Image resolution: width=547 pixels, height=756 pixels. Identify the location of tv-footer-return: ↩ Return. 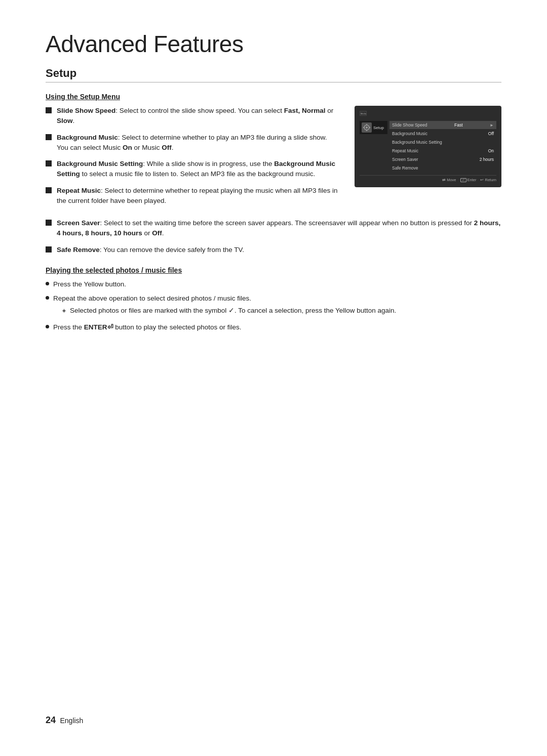
(488, 180).